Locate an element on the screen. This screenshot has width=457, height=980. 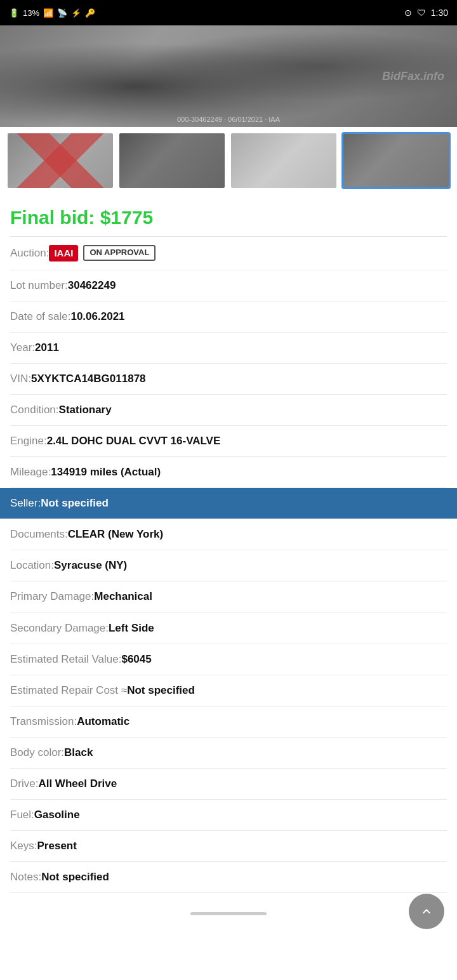
vin-value: 5XYKTCA14BG011878 is located at coordinates (88, 379).